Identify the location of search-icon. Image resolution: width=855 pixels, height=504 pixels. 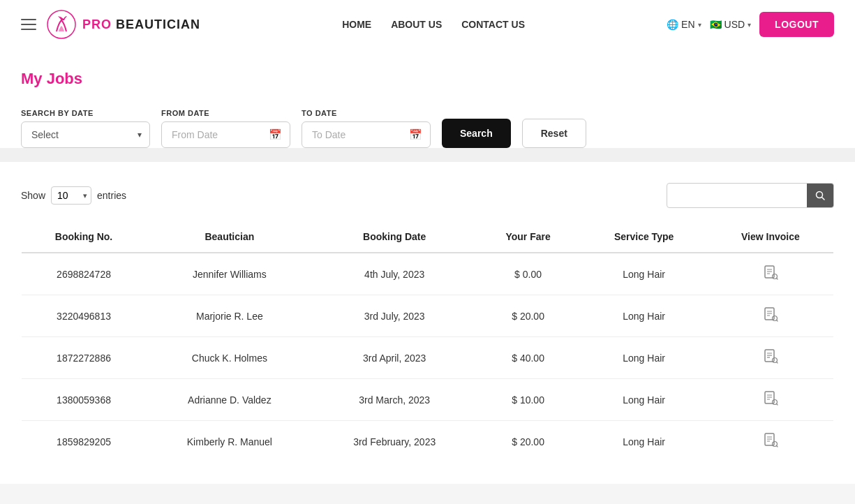
(820, 195).